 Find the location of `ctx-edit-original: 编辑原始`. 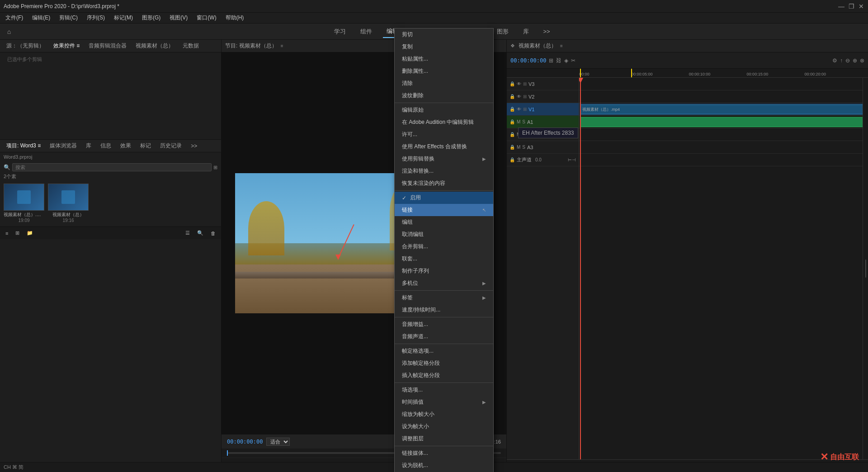

ctx-edit-original: 编辑原始 is located at coordinates (444, 110).